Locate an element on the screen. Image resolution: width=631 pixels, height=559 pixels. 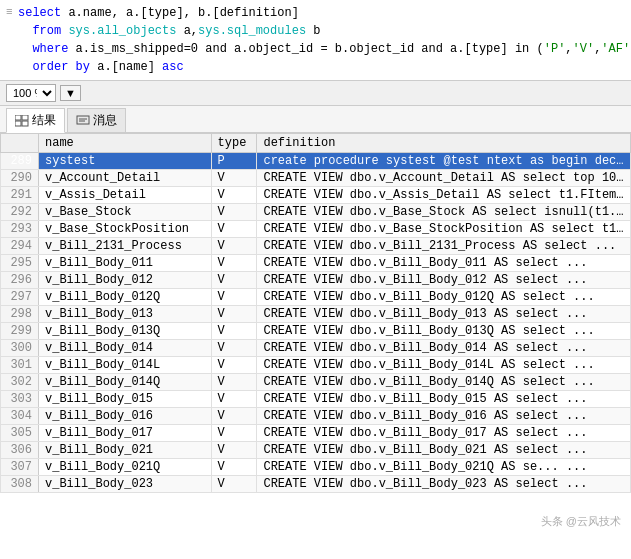
col-definition: definition is located at coordinates (444, 144).